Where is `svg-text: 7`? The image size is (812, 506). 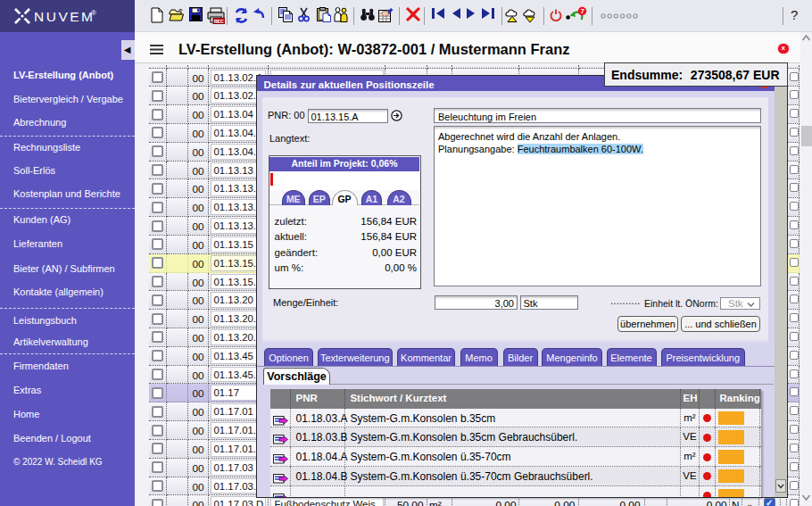
svg-text: 7 is located at coordinates (584, 11).